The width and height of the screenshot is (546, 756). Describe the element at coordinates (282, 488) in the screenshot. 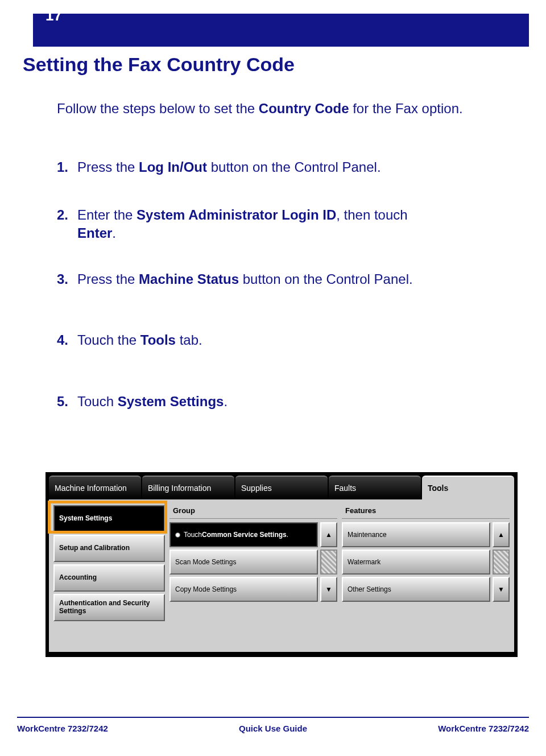

I see `tab-row: Machine Information Billing Information …` at that location.